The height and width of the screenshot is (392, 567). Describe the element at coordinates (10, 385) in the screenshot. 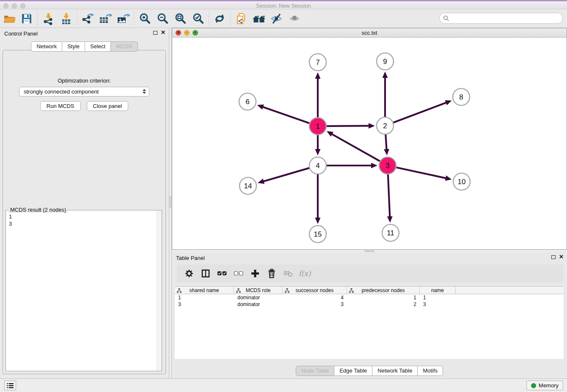

I see `task-history-button` at that location.